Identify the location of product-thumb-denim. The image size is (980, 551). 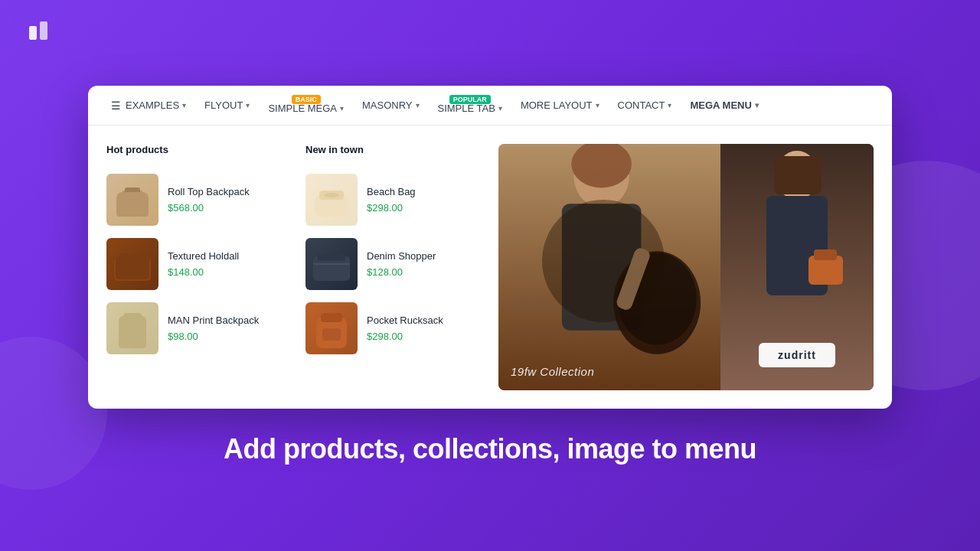
(332, 264).